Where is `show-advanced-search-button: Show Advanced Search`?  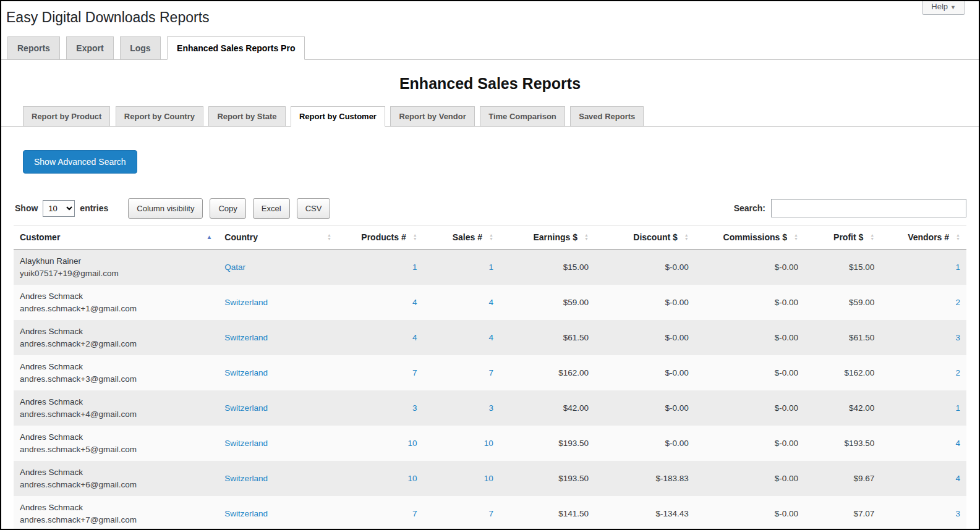
show-advanced-search-button: Show Advanced Search is located at coordinates (80, 162).